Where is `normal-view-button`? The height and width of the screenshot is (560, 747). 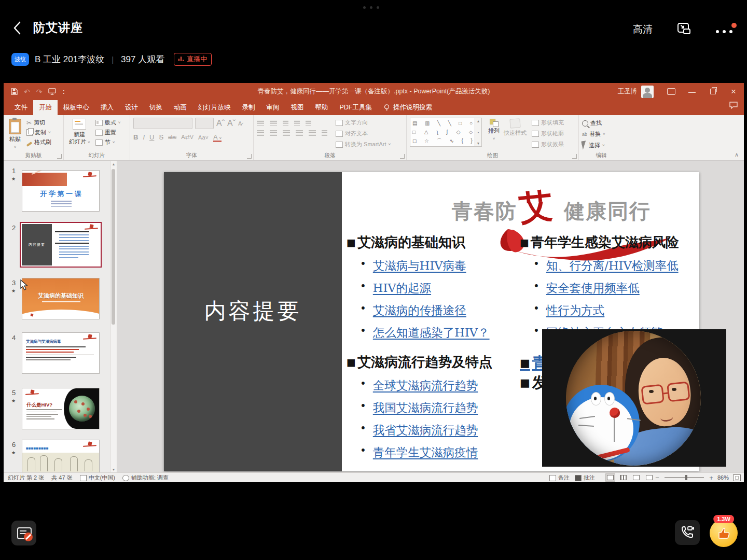
normal-view-button is located at coordinates (610, 478).